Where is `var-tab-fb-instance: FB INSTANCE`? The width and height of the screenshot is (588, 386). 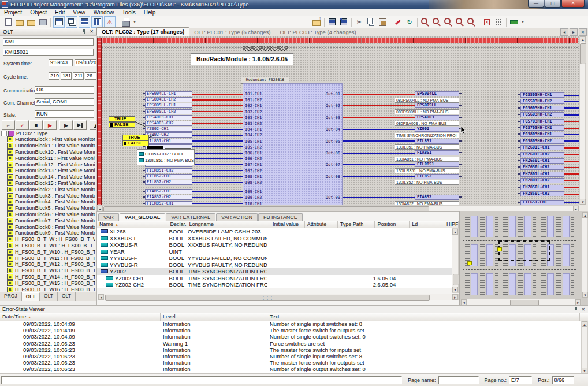
var-tab-fb-instance: FB INSTANCE is located at coordinates (281, 217).